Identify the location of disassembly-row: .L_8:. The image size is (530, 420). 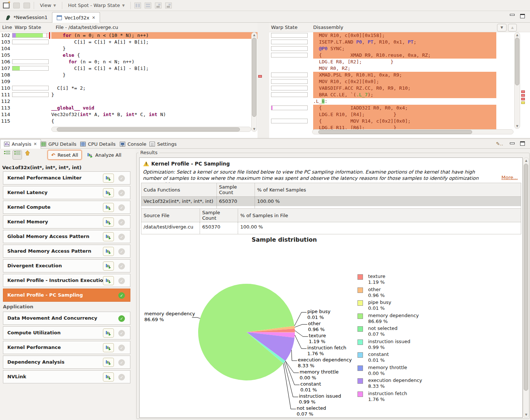
(391, 101).